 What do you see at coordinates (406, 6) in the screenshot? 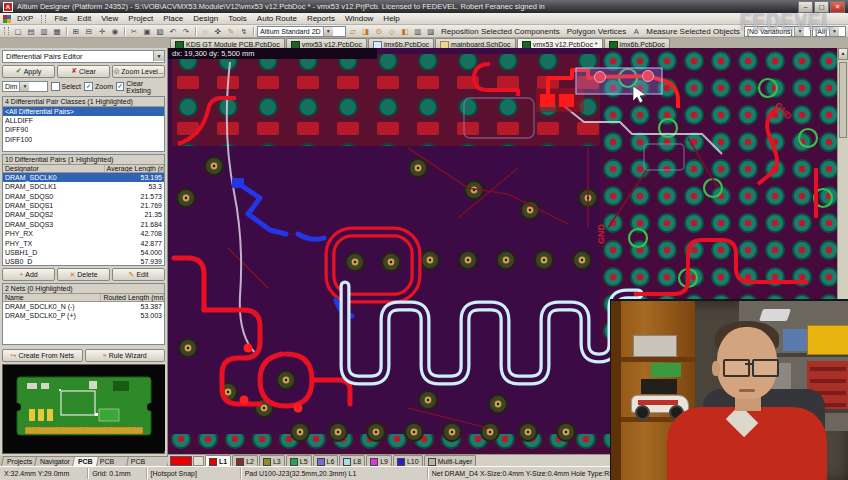
I see `window-title: Altium Designer (Platform 24352) - S:\VO…` at bounding box center [406, 6].